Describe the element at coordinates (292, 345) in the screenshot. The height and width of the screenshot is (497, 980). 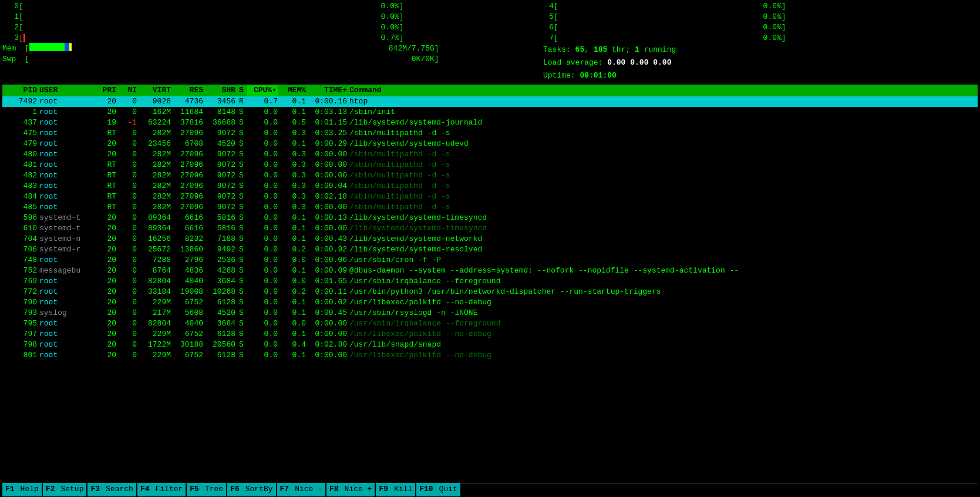
I see `mem-pct: 0.4` at that location.